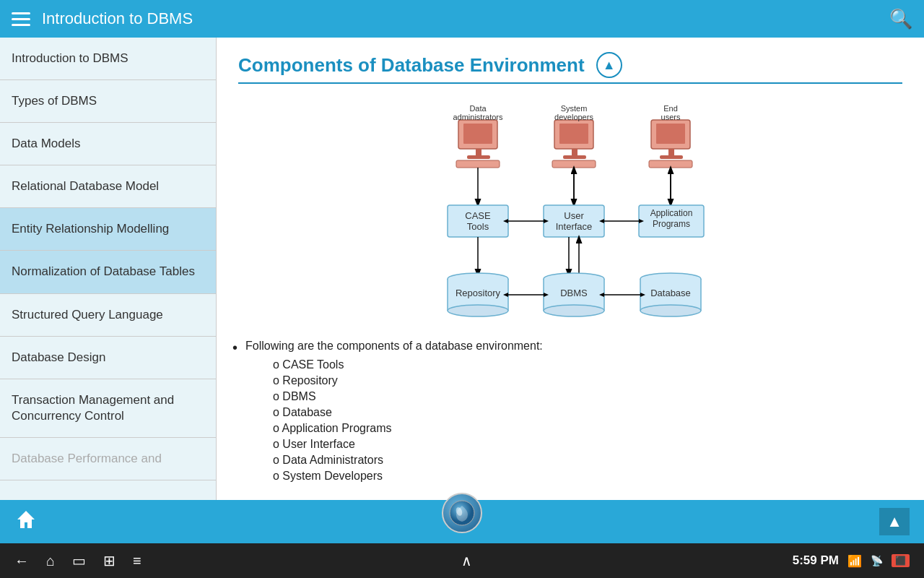 Image resolution: width=924 pixels, height=578 pixels. I want to click on sidebar-item-data-models: Data Models, so click(108, 144).